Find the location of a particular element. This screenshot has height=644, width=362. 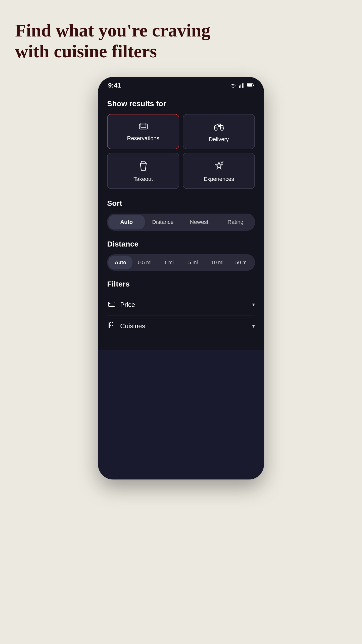

price-filter-left: Price is located at coordinates (121, 305).